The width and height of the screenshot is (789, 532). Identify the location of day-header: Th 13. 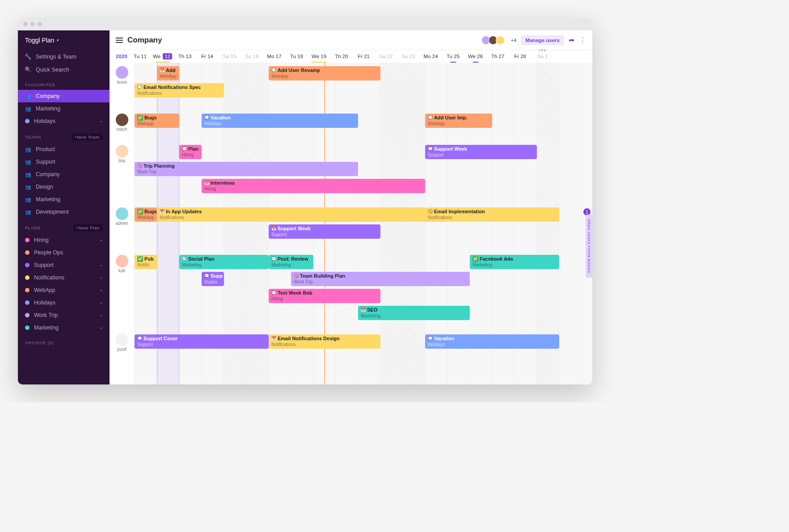
(185, 56).